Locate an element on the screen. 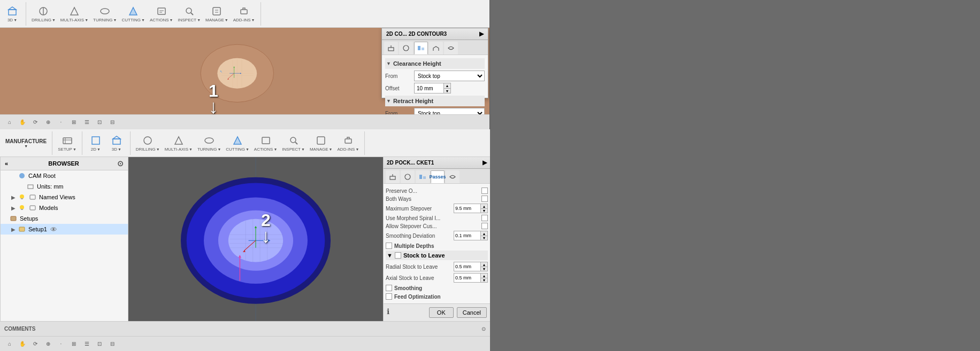  toolbar-btn-actions: ACTIONS ▼ is located at coordinates (162, 14).